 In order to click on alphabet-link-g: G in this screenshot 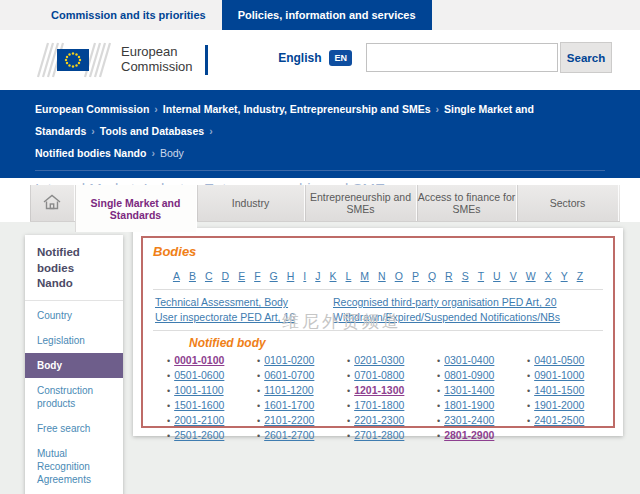, I will do `click(274, 276)`.